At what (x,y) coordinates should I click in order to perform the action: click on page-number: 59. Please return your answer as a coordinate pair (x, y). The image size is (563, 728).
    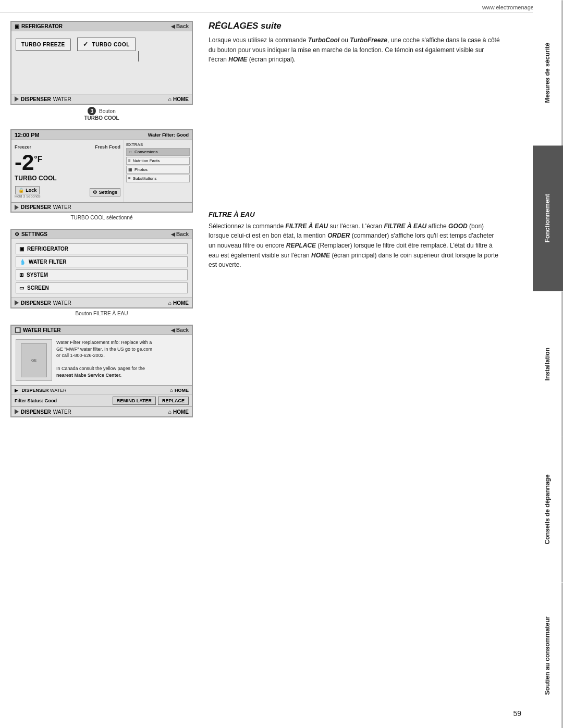
    Looking at the image, I should click on (517, 713).